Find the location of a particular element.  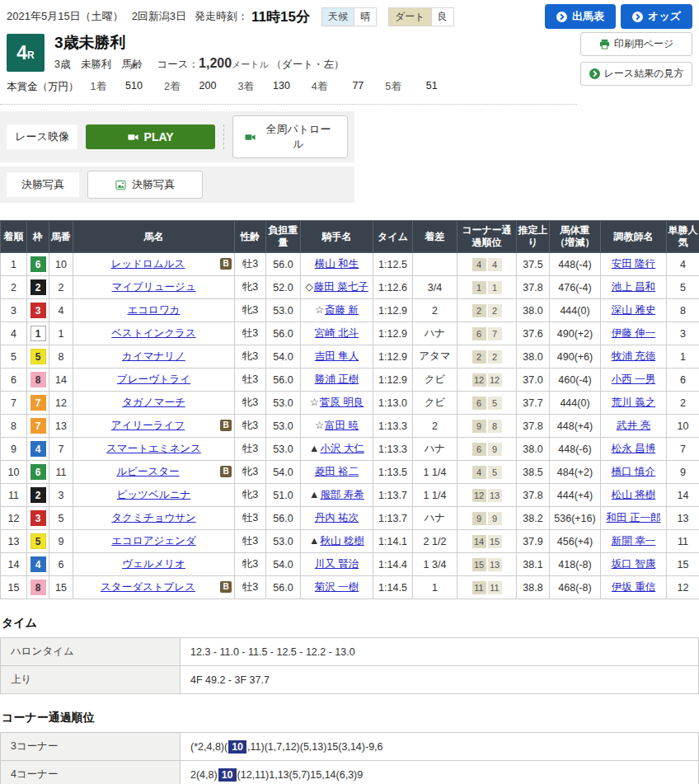

jockey-link: 富田 暁 is located at coordinates (341, 425).